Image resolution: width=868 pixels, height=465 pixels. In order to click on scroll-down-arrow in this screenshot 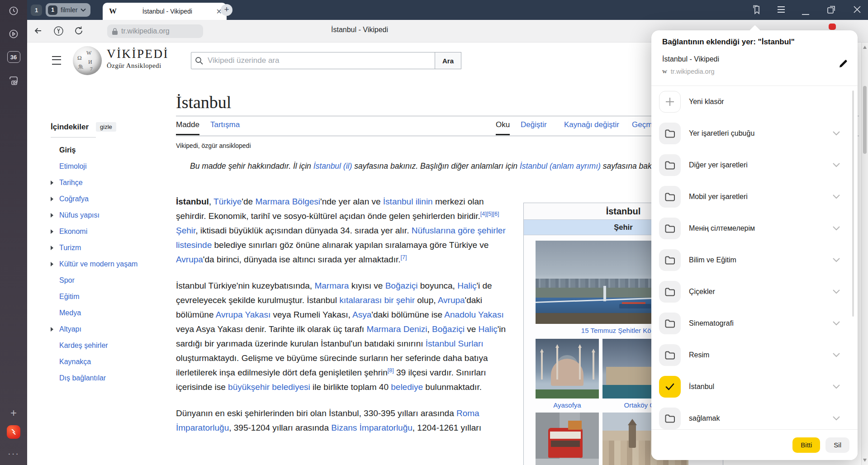, I will do `click(865, 460)`.